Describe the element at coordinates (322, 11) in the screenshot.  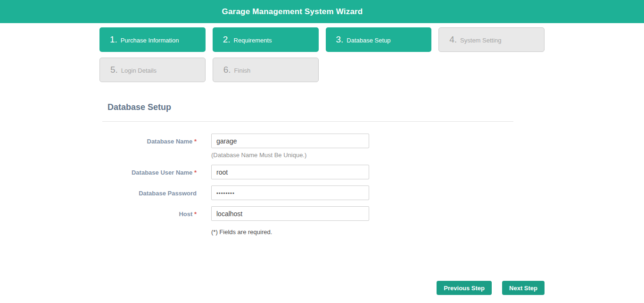
I see `app-header: Garage Management System Wizard` at that location.